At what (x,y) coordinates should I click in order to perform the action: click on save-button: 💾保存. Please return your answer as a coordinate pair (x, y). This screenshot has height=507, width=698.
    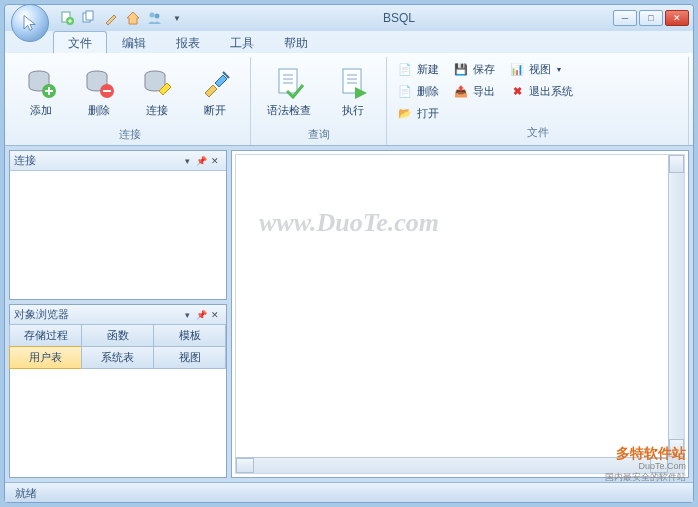
    Looking at the image, I should click on (474, 69).